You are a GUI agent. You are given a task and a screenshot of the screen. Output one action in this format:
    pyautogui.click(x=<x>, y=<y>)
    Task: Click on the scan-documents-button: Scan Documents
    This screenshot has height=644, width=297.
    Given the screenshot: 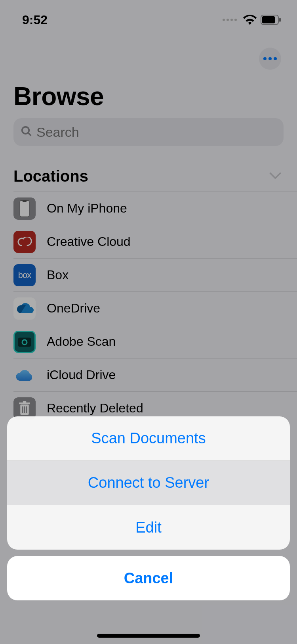 What is the action you would take?
    pyautogui.click(x=148, y=439)
    